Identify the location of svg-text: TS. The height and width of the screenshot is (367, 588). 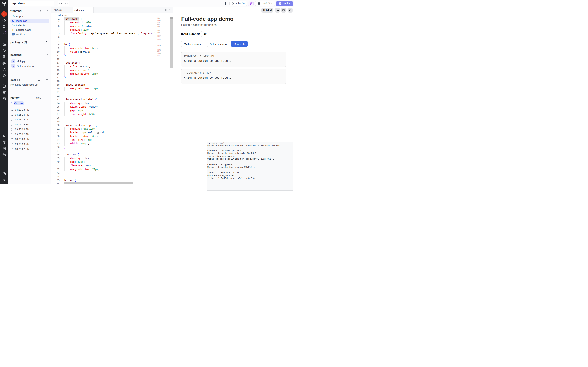
(13, 34).